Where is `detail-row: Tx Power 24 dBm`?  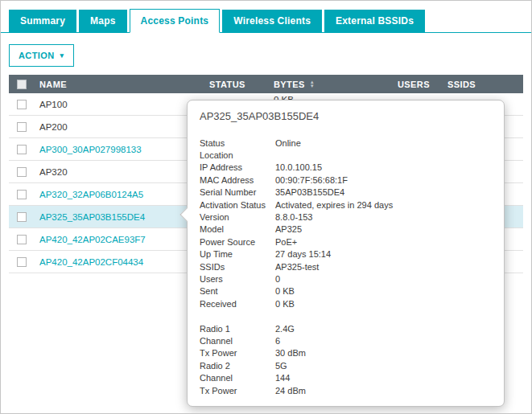
detail-row: Tx Power 24 dBm is located at coordinates (346, 391).